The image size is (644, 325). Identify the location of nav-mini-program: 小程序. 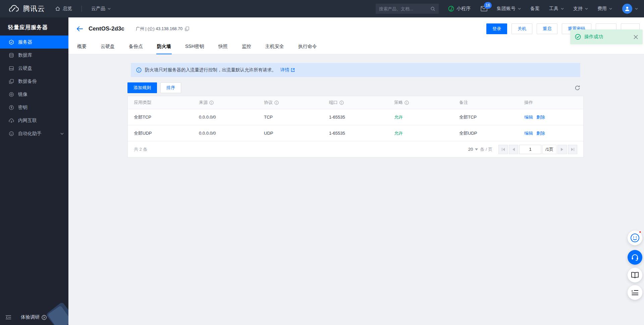
(460, 9).